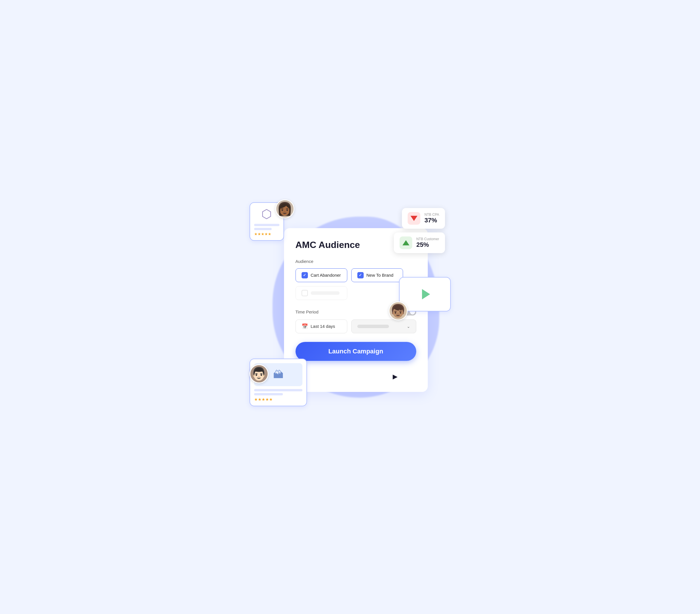  What do you see at coordinates (426, 294) in the screenshot?
I see `play-icon` at bounding box center [426, 294].